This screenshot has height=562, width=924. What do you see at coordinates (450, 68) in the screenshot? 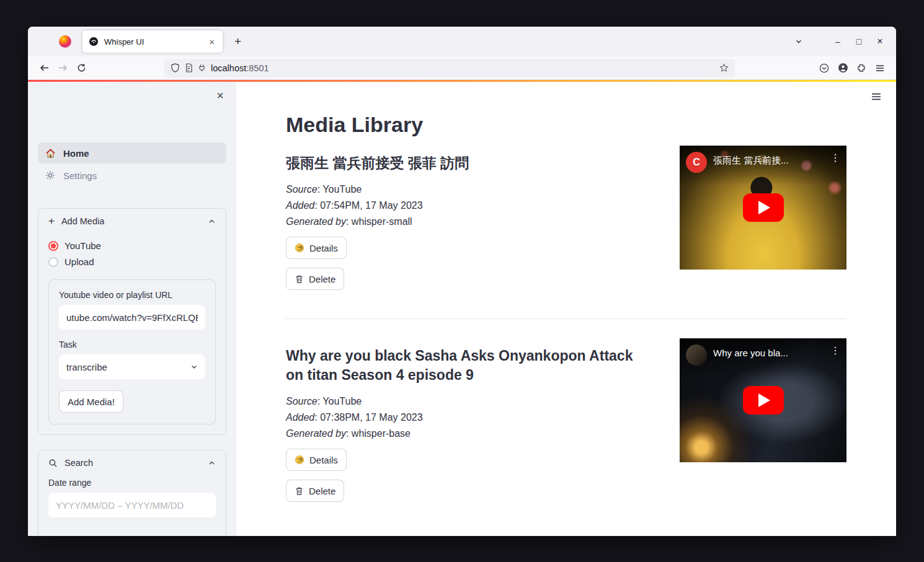
I see `url-bar: localhost:8501` at bounding box center [450, 68].